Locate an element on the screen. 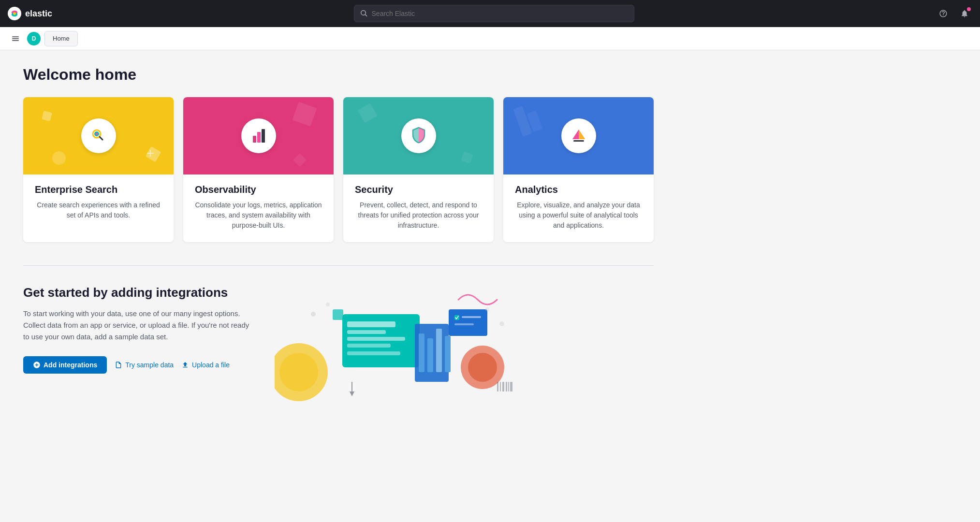 This screenshot has height=522, width=980. app-header: elastic is located at coordinates (490, 14).